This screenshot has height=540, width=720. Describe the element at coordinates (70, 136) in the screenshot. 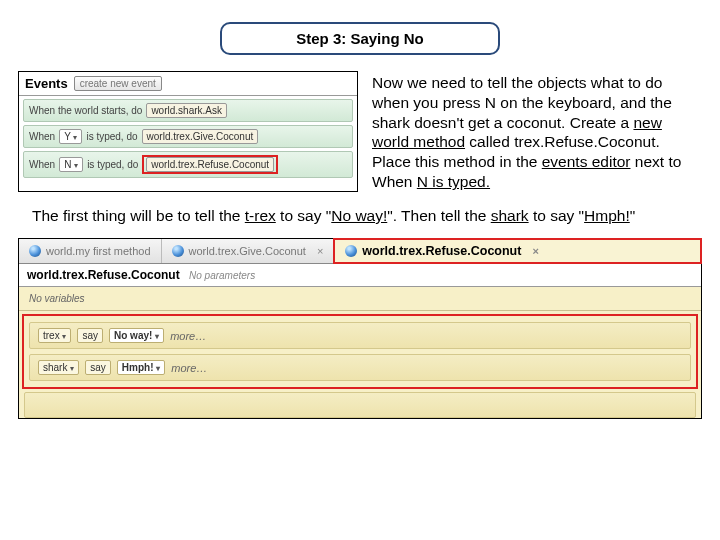

I see `key-tile: Y ▾` at that location.